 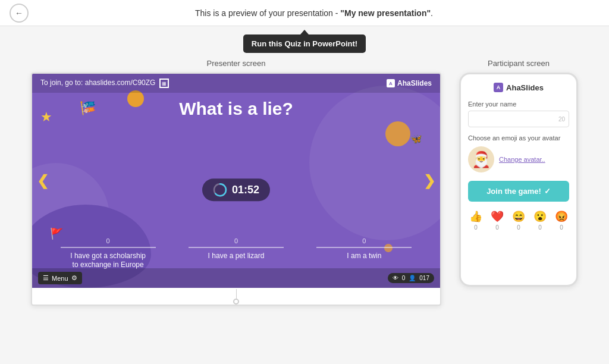 I want to click on heart-emoji: ❤️, so click(x=497, y=216).